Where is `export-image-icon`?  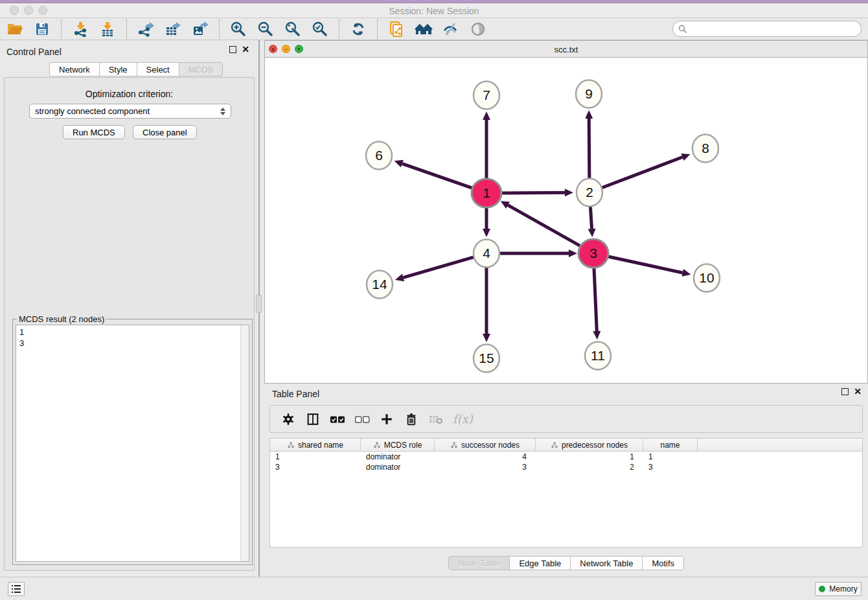
export-image-icon is located at coordinates (200, 29).